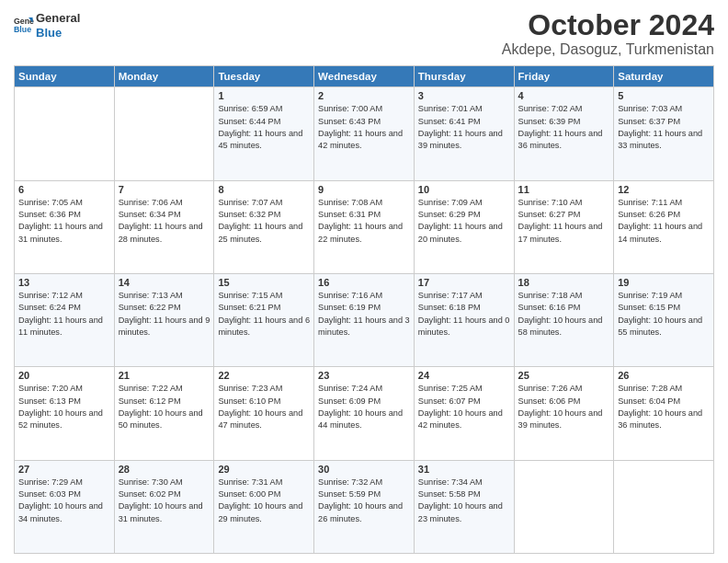 The width and height of the screenshot is (728, 563). Describe the element at coordinates (664, 96) in the screenshot. I see `day-number: 5` at that location.